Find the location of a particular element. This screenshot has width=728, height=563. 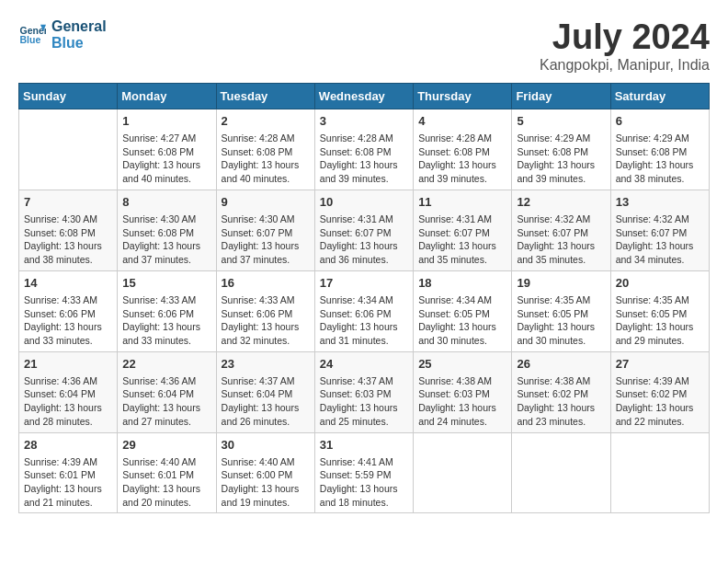

calendar-cell: 27Sunrise: 4:39 AMSunset: 6:02 PMDayligh… is located at coordinates (660, 392).